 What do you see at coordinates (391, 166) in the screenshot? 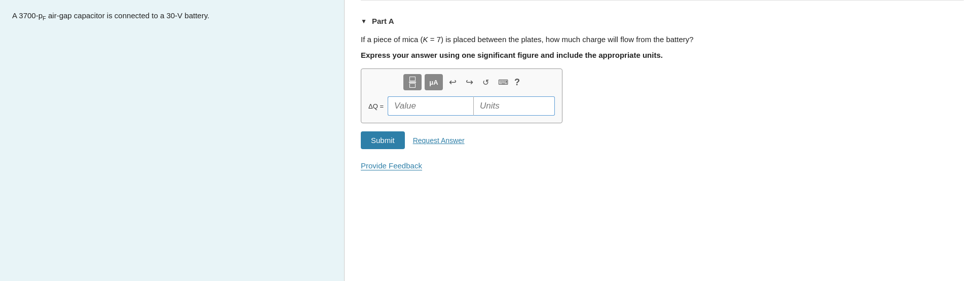
I see `provide-feedback-link: Provide Feedback` at bounding box center [391, 166].